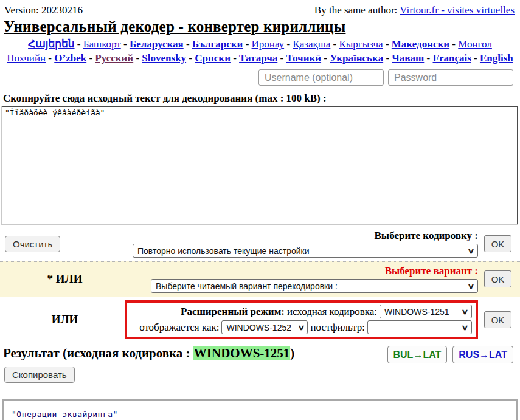 Image resolution: width=520 pixels, height=420 pixels. Describe the element at coordinates (260, 9) in the screenshot. I see `top-bar: Version: 20230216 By the same author: Vi…` at that location.